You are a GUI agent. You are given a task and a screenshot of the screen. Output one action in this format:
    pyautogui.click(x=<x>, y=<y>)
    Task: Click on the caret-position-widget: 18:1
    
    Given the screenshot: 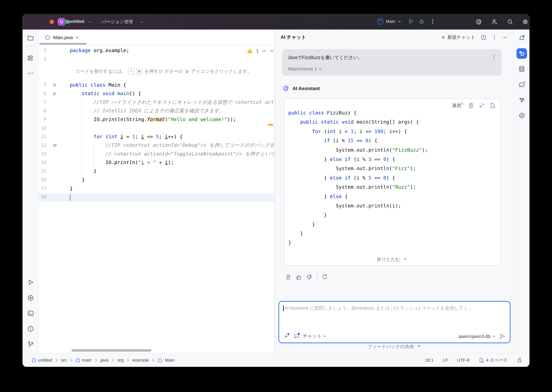 What is the action you would take?
    pyautogui.click(x=429, y=360)
    